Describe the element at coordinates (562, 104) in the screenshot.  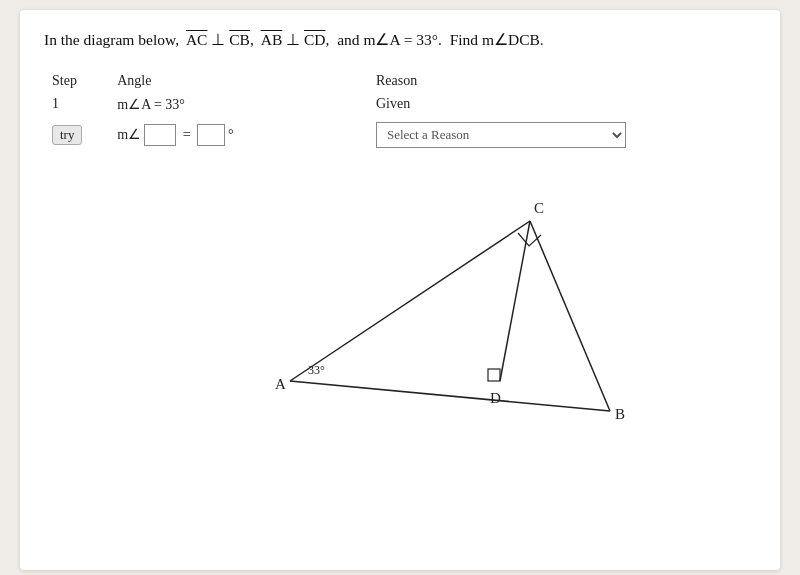
I see `reason-1: Given` at that location.